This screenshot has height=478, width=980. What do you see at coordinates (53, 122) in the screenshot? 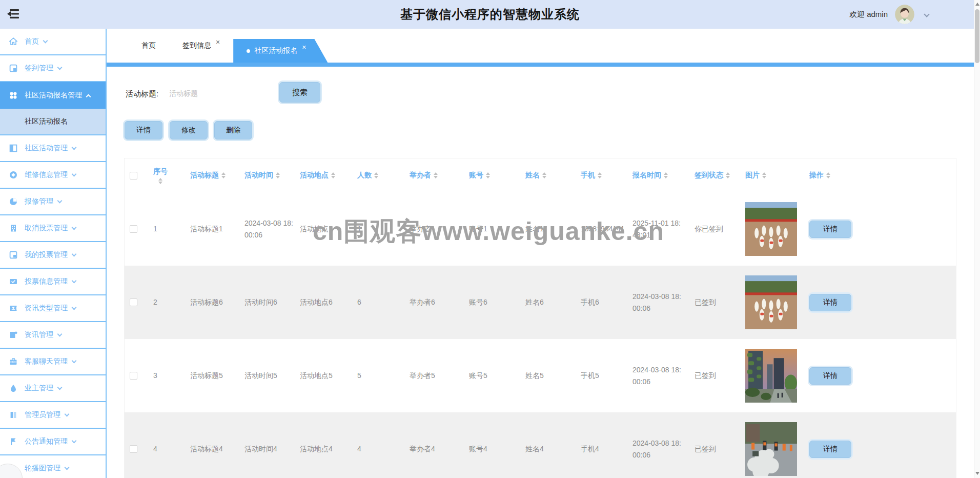
I see `sidebar-item: 社区活动报名` at bounding box center [53, 122].